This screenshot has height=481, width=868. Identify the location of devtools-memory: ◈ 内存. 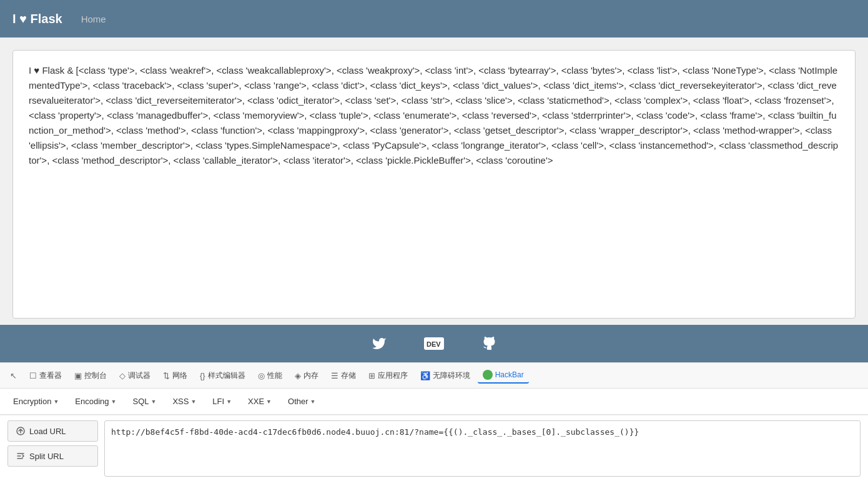
(307, 376).